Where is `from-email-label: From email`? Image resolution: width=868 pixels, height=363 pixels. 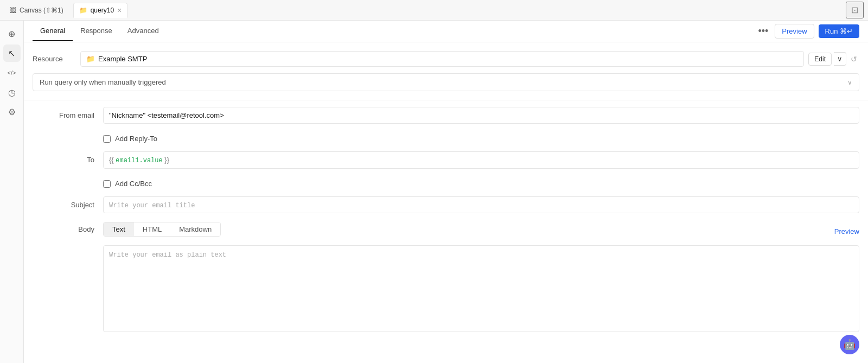 from-email-label: From email is located at coordinates (68, 113).